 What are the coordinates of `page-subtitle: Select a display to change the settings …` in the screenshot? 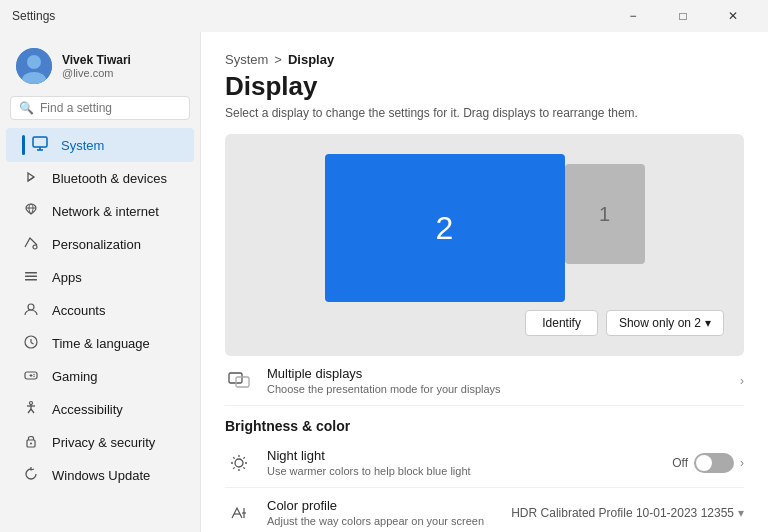 It's located at (484, 113).